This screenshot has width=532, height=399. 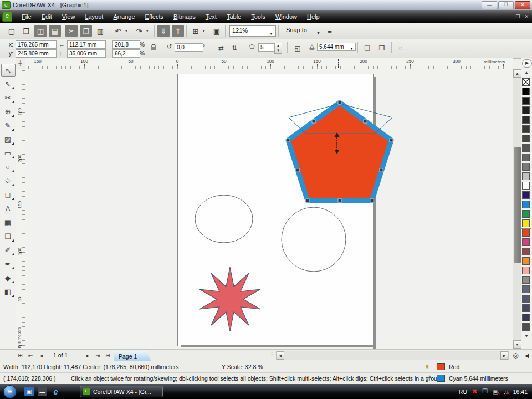 What do you see at coordinates (98, 356) in the screenshot?
I see `last-page-button: ⇥` at bounding box center [98, 356].